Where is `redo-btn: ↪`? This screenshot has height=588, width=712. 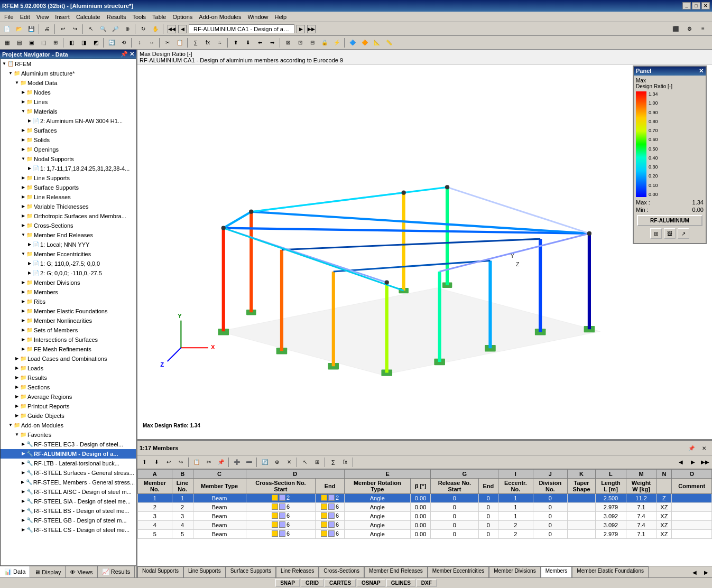 redo-btn: ↪ is located at coordinates (75, 29).